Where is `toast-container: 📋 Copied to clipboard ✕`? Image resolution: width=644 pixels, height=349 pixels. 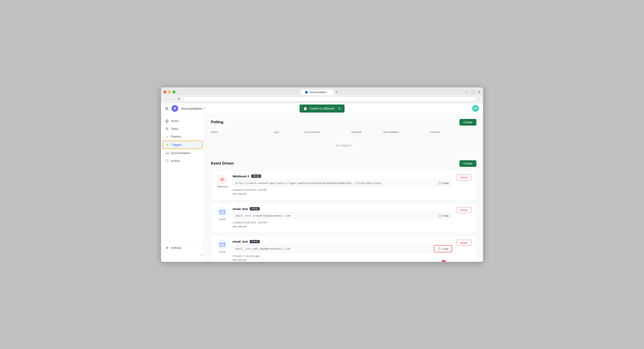 toast-container: 📋 Copied to clipboard ✕ is located at coordinates (322, 109).